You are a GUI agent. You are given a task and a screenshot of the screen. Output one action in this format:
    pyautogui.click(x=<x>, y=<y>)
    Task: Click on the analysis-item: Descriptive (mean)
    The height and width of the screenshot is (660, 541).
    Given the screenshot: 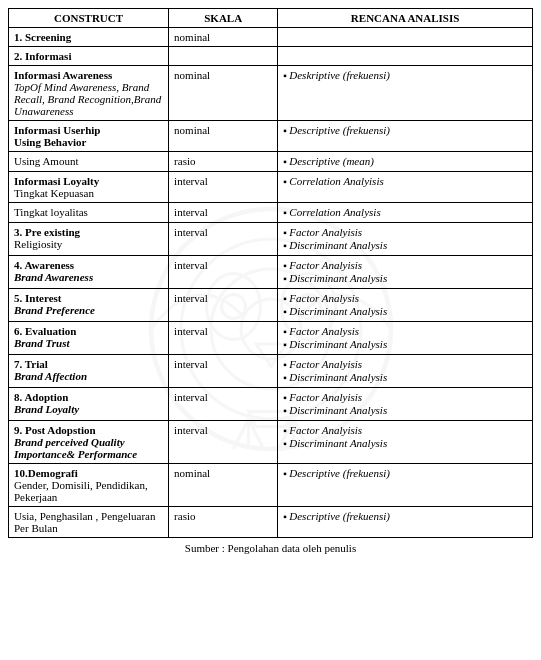 What is the action you would take?
    pyautogui.click(x=405, y=161)
    